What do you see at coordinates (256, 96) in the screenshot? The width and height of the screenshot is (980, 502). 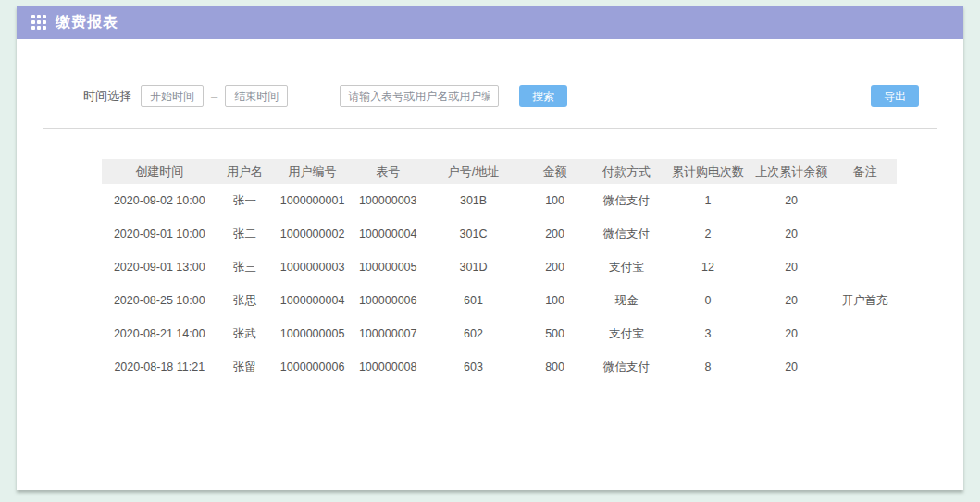 I see `end-time-input` at bounding box center [256, 96].